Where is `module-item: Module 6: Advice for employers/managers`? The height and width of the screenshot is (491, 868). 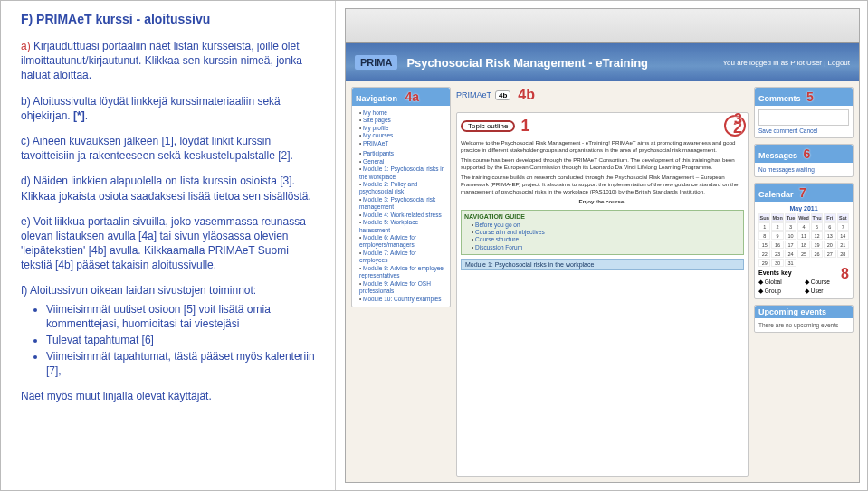 module-item: Module 6: Advice for employers/managers is located at coordinates (403, 242).